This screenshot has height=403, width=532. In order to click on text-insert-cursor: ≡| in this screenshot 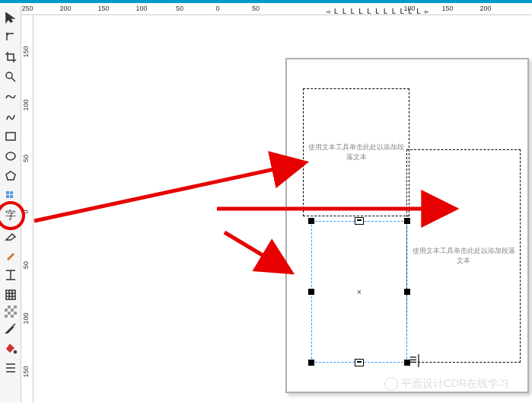, I will do `click(415, 360)`.